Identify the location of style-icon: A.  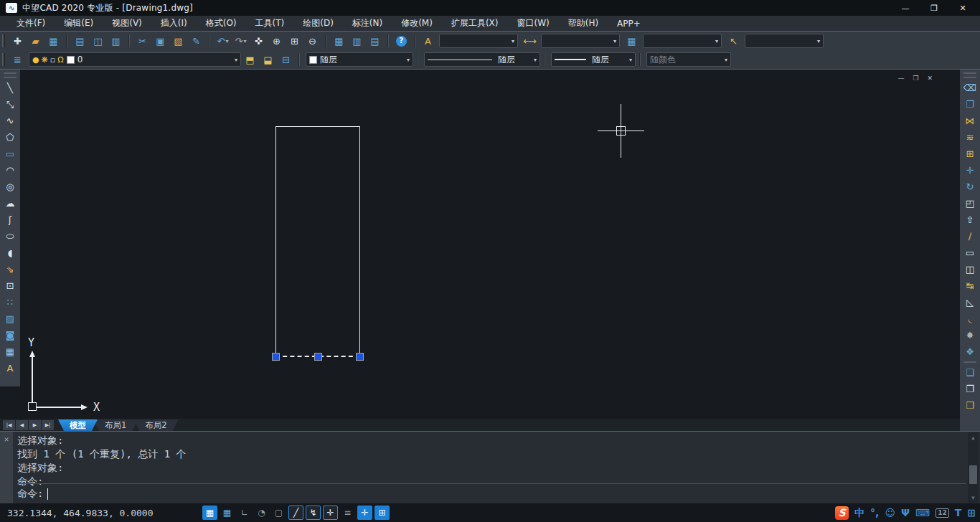
(428, 41).